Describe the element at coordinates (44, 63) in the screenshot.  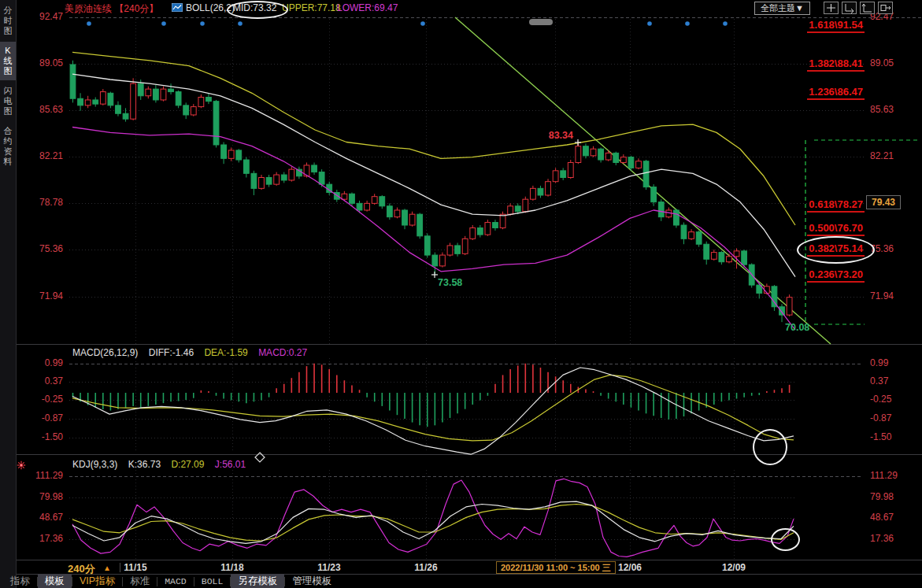
I see `price-axis-left: 89.05` at that location.